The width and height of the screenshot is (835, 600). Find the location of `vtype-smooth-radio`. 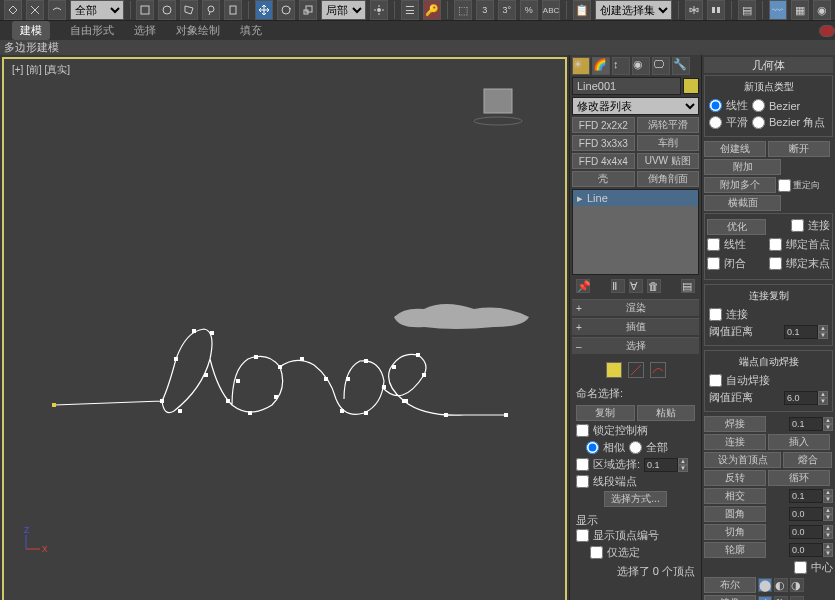

vtype-smooth-radio is located at coordinates (716, 122).